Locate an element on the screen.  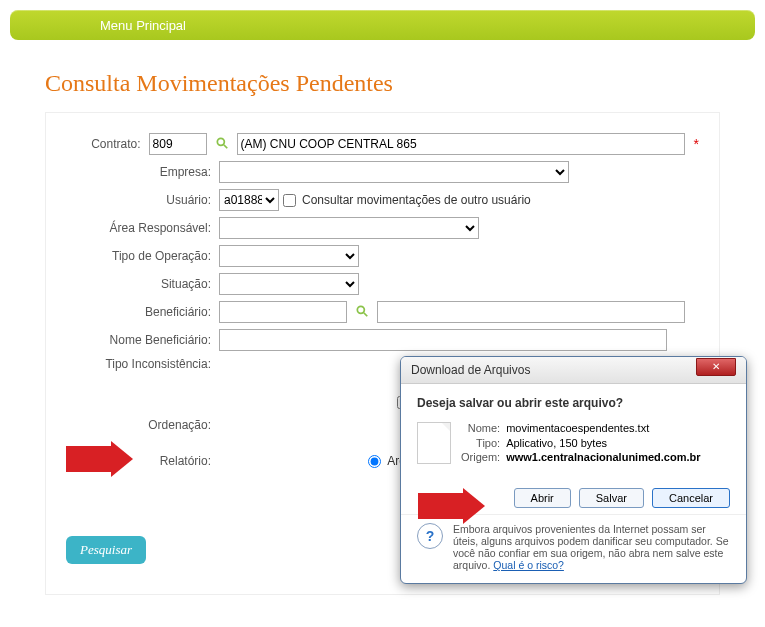
area-select is located at coordinates (349, 228).